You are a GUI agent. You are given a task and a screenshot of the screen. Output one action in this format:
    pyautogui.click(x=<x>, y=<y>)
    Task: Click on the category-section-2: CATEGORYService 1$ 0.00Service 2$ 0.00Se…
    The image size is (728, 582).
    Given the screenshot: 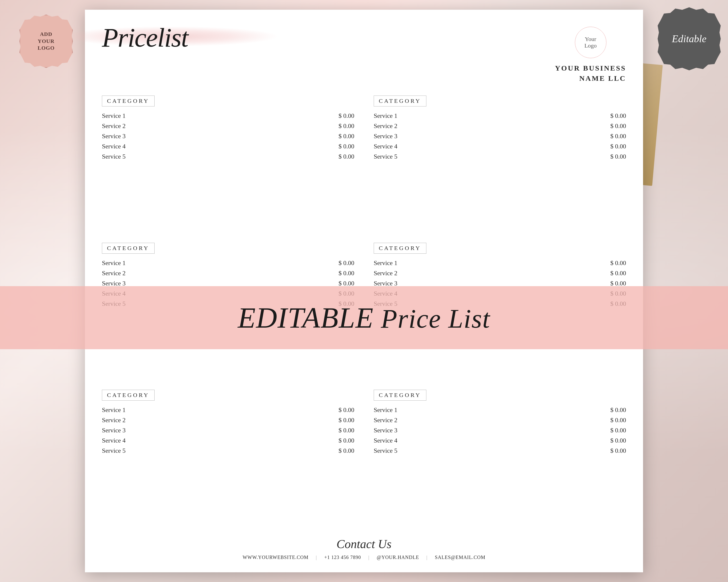 What is the action you would take?
    pyautogui.click(x=500, y=163)
    